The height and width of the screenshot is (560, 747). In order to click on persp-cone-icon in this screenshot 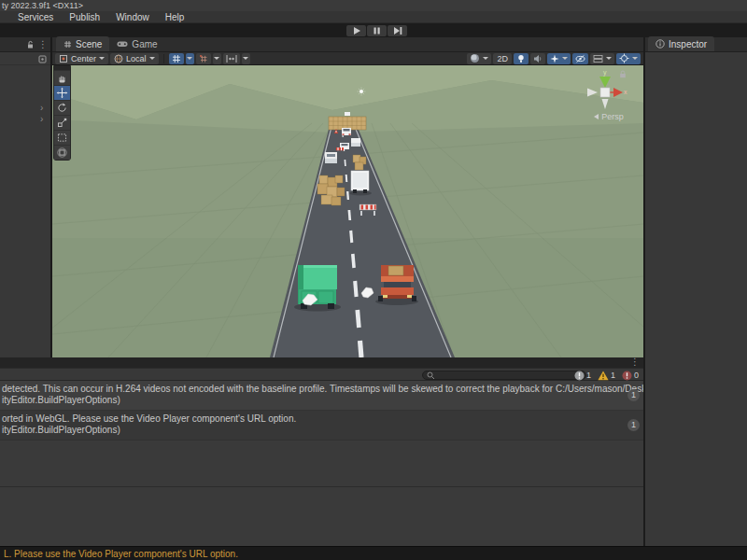, I will do `click(596, 117)`.